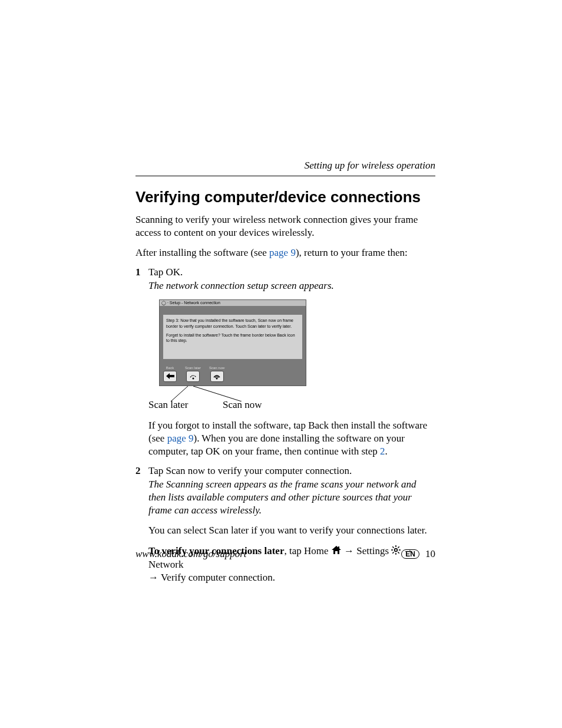  Describe the element at coordinates (193, 376) in the screenshot. I see `scan-later-button` at that location.